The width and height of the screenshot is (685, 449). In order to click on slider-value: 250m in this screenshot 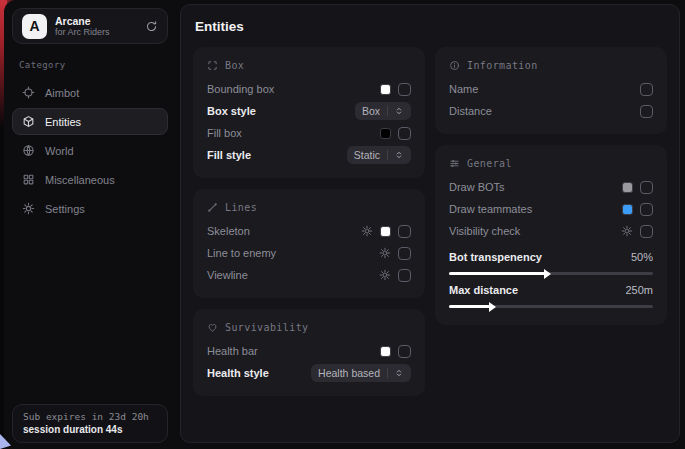, I will do `click(639, 290)`.